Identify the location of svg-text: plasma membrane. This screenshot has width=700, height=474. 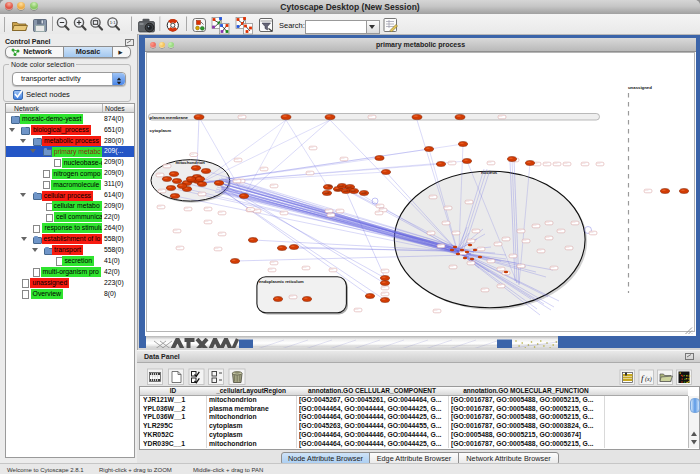
(170, 118).